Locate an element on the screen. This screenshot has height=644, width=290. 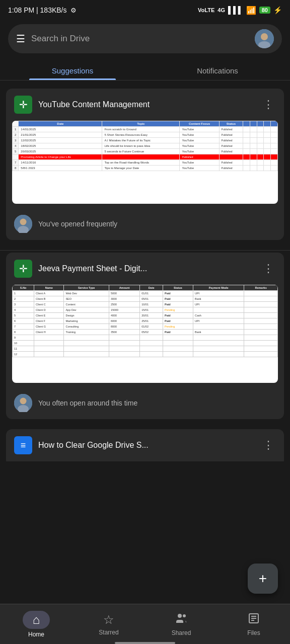
search-bar: ☰ Search in Drive is located at coordinates (145, 39).